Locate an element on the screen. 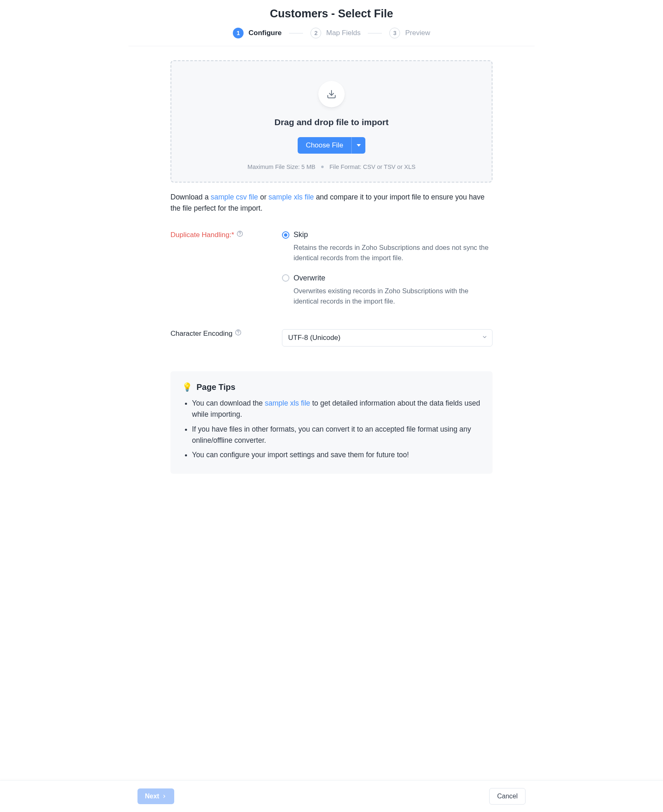 This screenshot has width=663, height=812. radio-overwrite: Overwrite Overwrites existing records in… is located at coordinates (387, 290).